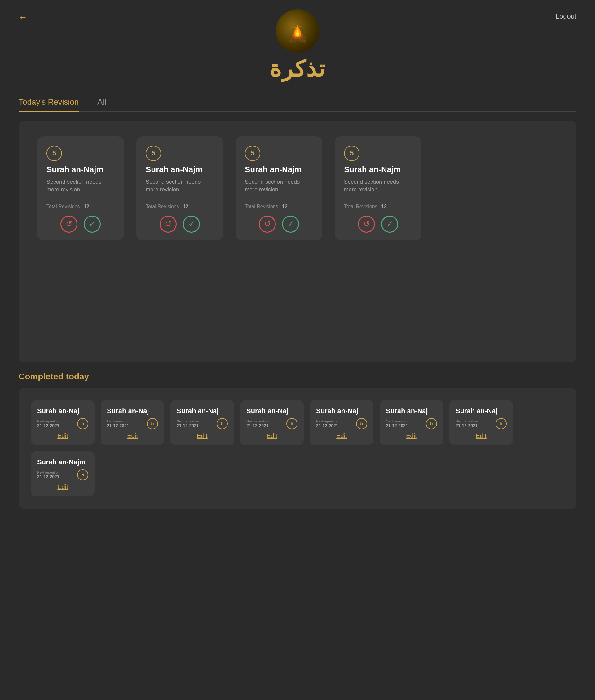 This screenshot has height=700, width=595. Describe the element at coordinates (298, 188) in the screenshot. I see `revision-cards-grid: 5 Surah an-Najm Second section needs mor…` at that location.